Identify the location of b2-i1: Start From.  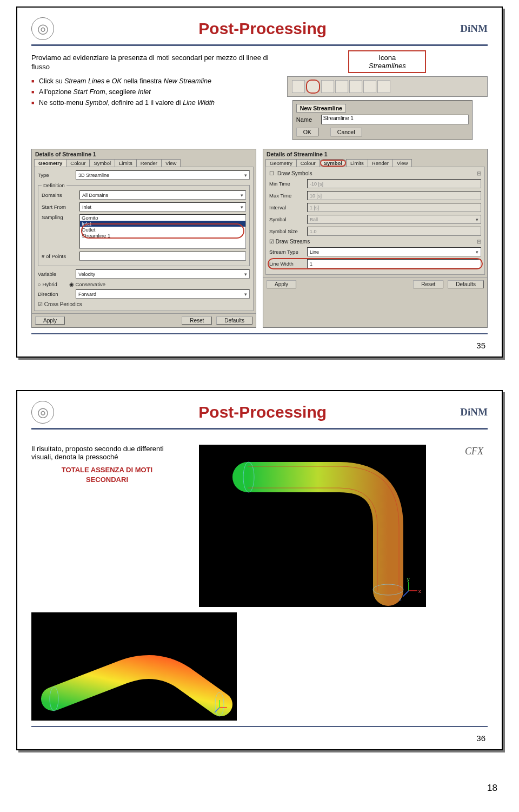
(90, 92).